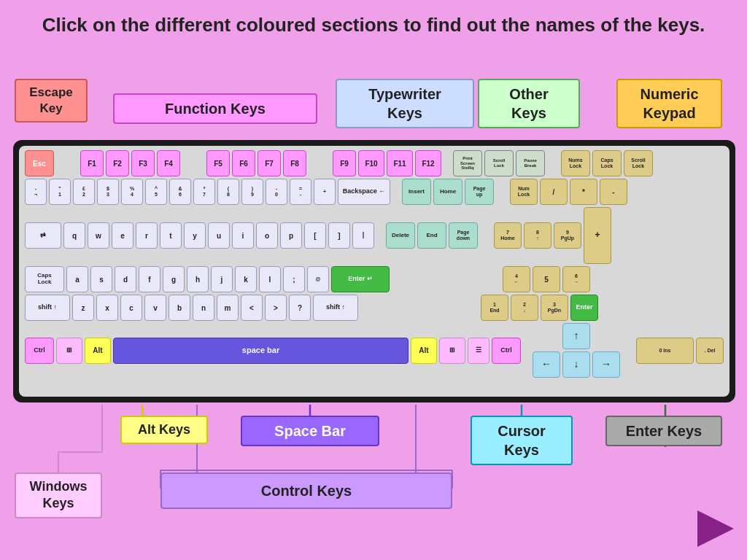 This screenshot has height=560, width=747. Describe the element at coordinates (538, 236) in the screenshot. I see `key-numpad-8: 8↑` at that location.